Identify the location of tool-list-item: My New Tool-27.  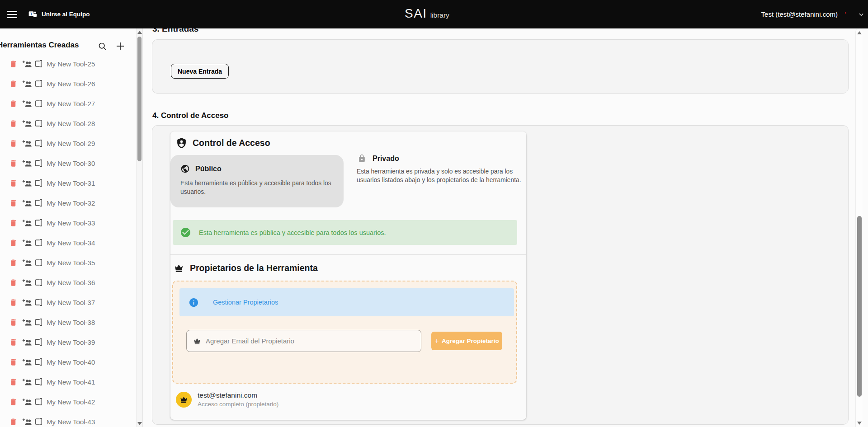
(68, 103).